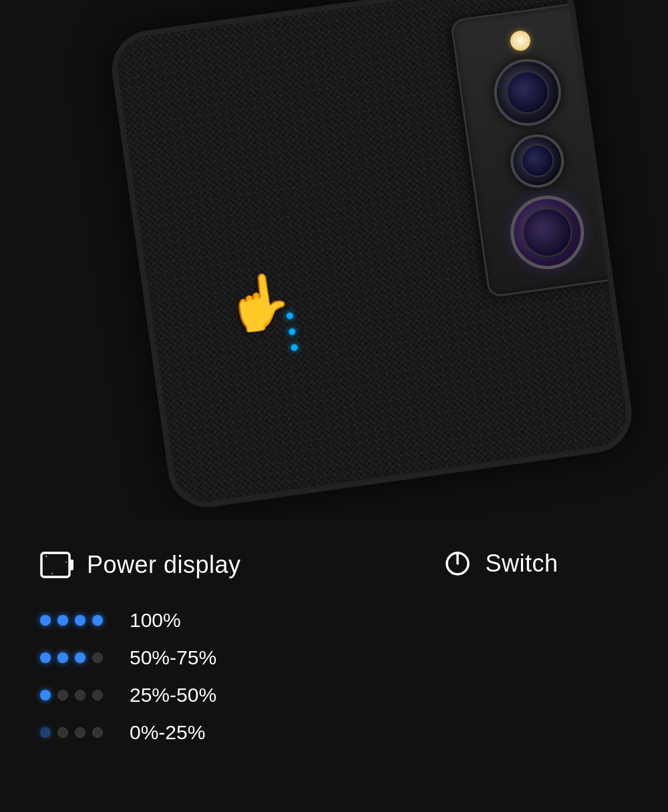 The image size is (668, 812). What do you see at coordinates (173, 695) in the screenshot?
I see `battery-pct-25-50: 25%-50%` at bounding box center [173, 695].